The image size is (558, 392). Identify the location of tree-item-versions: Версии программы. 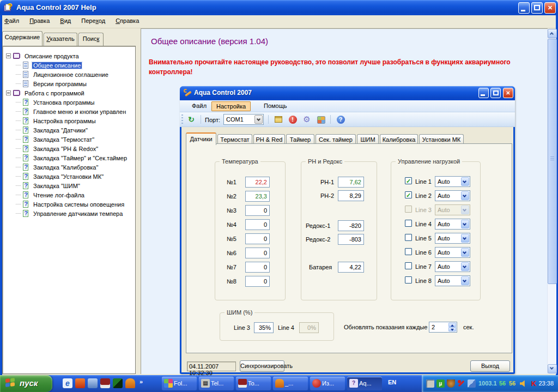
(52, 84).